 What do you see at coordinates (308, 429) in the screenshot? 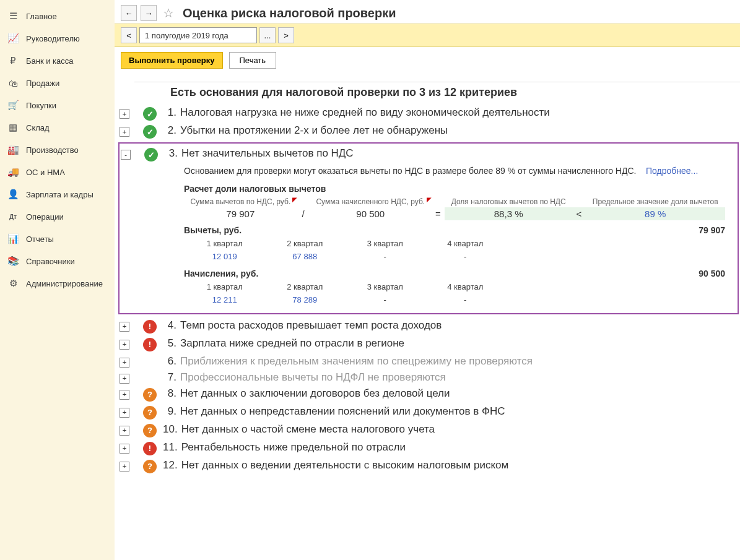
I see `item-title: Нет данных о частой смене места налогово…` at bounding box center [308, 429].